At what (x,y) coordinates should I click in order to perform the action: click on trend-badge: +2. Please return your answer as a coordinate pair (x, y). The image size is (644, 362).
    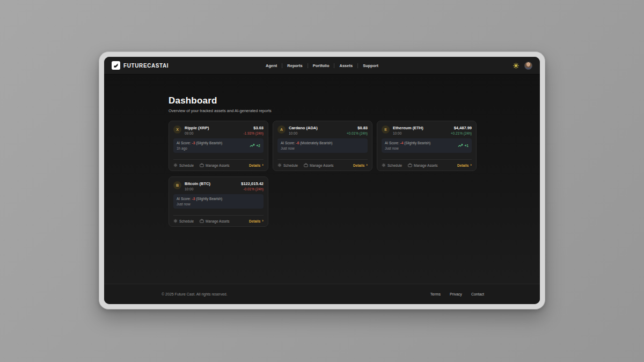
    Looking at the image, I should click on (255, 146).